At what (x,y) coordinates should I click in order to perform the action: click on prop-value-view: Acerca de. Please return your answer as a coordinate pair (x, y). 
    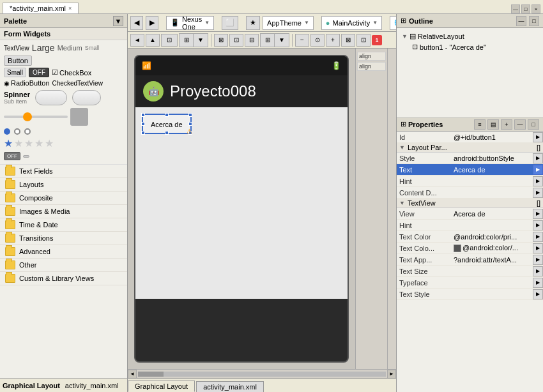
    Looking at the image, I should click on (492, 214).